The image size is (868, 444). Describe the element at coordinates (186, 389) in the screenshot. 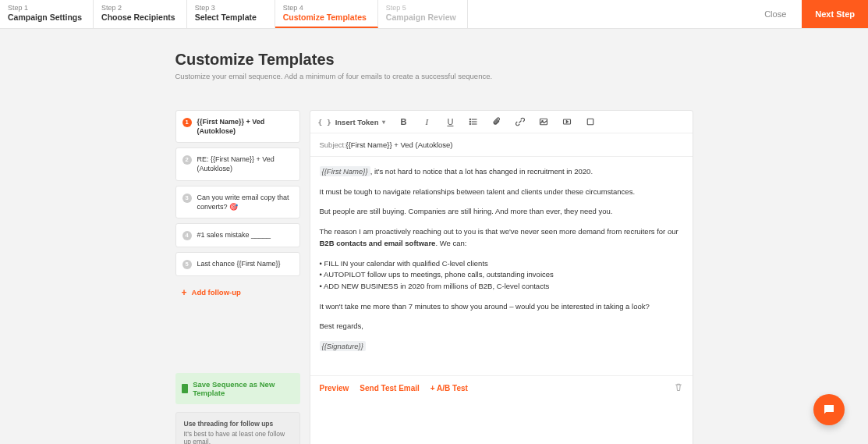

I see `template-icon` at that location.